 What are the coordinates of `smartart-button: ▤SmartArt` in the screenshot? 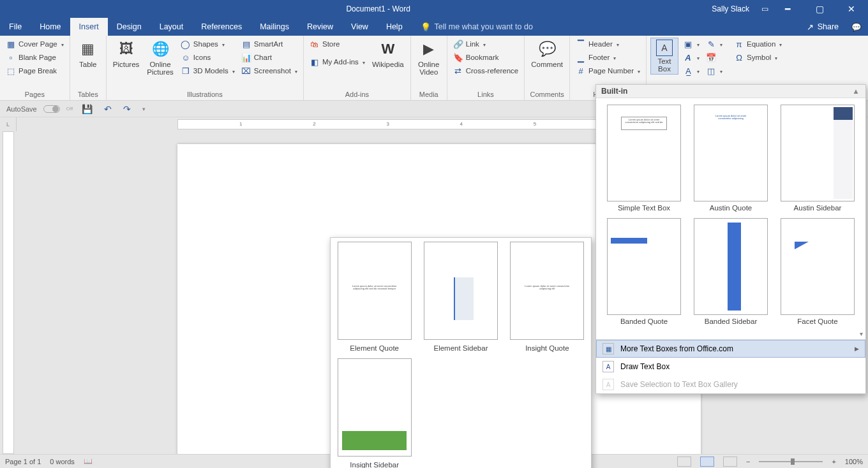 It's located at (269, 44).